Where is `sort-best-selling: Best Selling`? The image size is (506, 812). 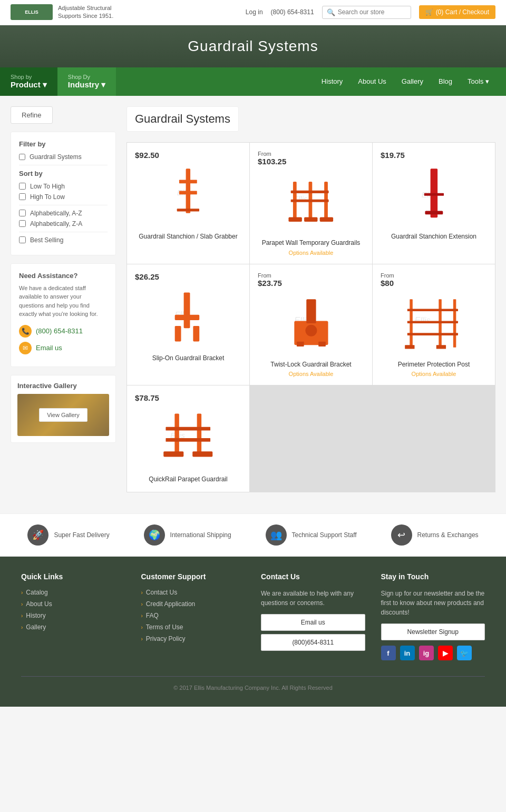 sort-best-selling: Best Selling is located at coordinates (63, 240).